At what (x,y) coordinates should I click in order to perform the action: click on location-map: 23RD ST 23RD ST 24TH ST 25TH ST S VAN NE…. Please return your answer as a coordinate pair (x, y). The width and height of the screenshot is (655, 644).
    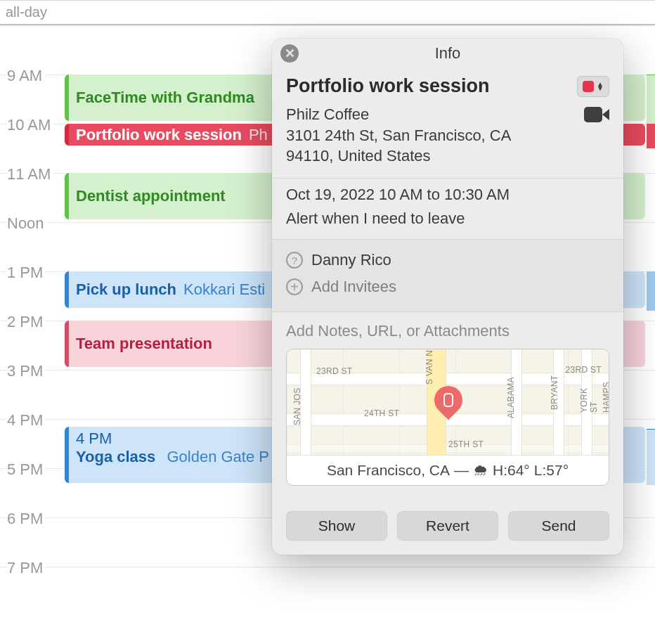
    Looking at the image, I should click on (448, 418).